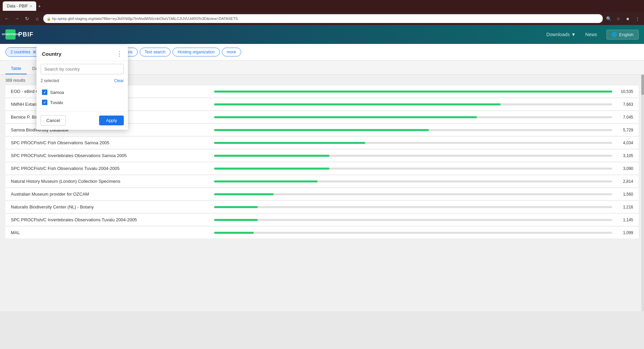 The height and width of the screenshot is (349, 644). Describe the element at coordinates (628, 19) in the screenshot. I see `extension-icon: ■` at that location.